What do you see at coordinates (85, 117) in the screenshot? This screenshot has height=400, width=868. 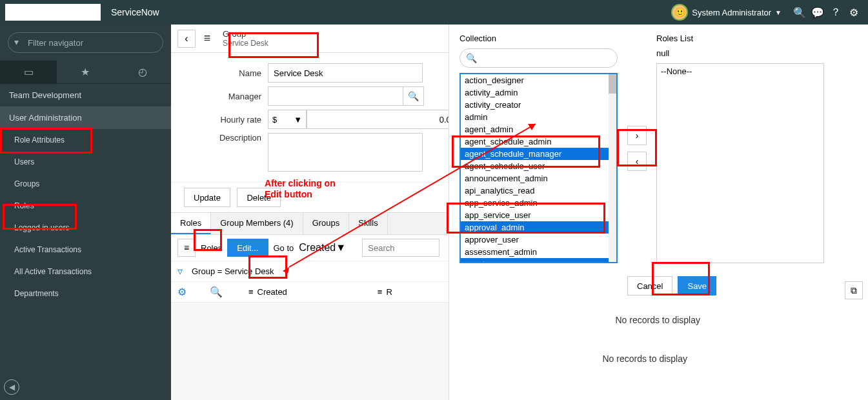 I see `sidebar-item-user-administration: User Administration` at bounding box center [85, 117].